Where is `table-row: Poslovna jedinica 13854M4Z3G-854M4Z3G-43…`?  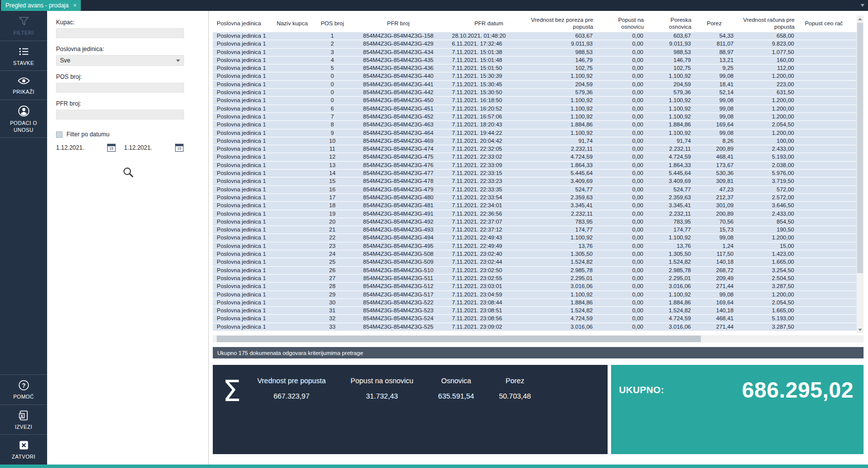
table-row: Poslovna jedinica 13854M4Z3G-854M4Z3G-43… is located at coordinates (535, 53).